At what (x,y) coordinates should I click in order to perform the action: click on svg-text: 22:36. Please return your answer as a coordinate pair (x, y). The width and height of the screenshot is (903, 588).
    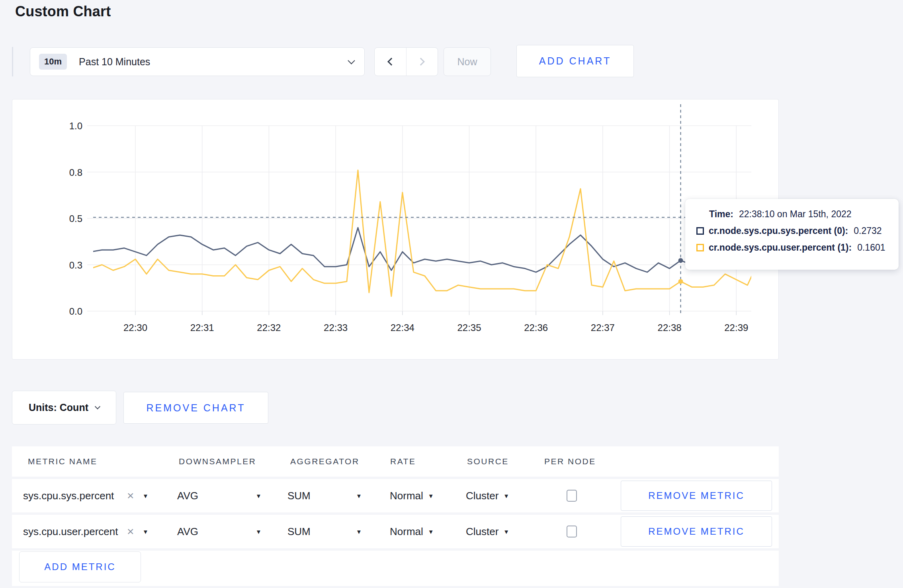
    Looking at the image, I should click on (536, 328).